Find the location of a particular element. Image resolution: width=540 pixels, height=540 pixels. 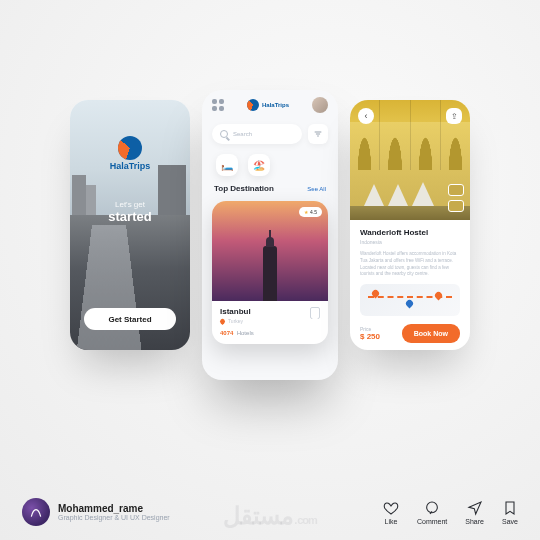

comment-button: Comment is located at coordinates (432, 512).